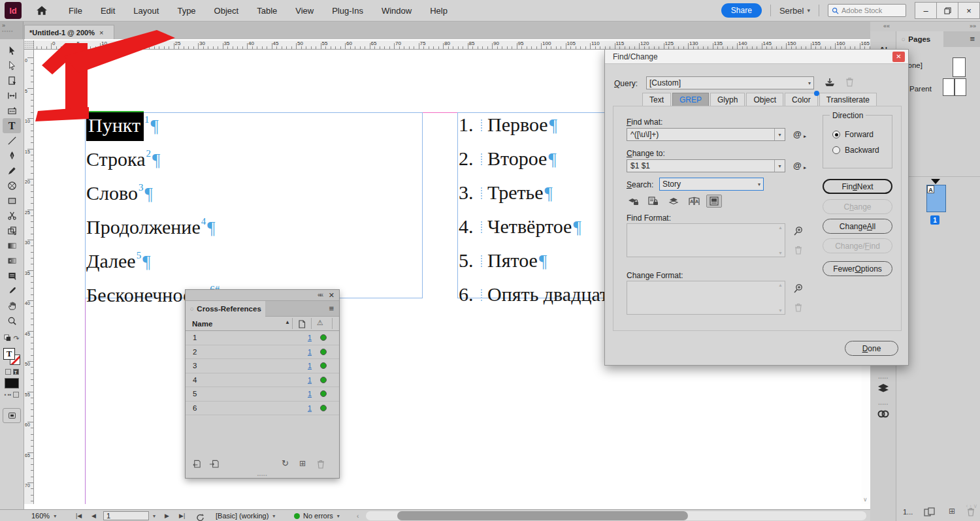 The width and height of the screenshot is (980, 521). I want to click on note-tool, so click(12, 276).